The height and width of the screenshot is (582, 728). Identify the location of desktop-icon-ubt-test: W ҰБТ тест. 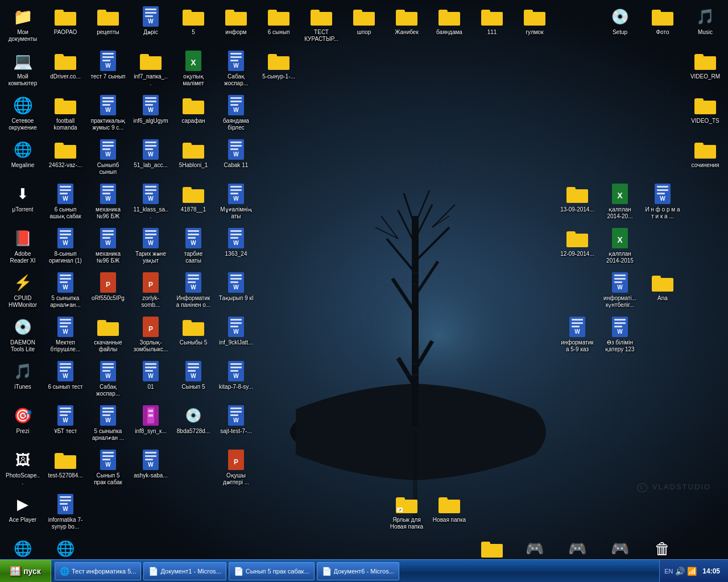
(65, 419).